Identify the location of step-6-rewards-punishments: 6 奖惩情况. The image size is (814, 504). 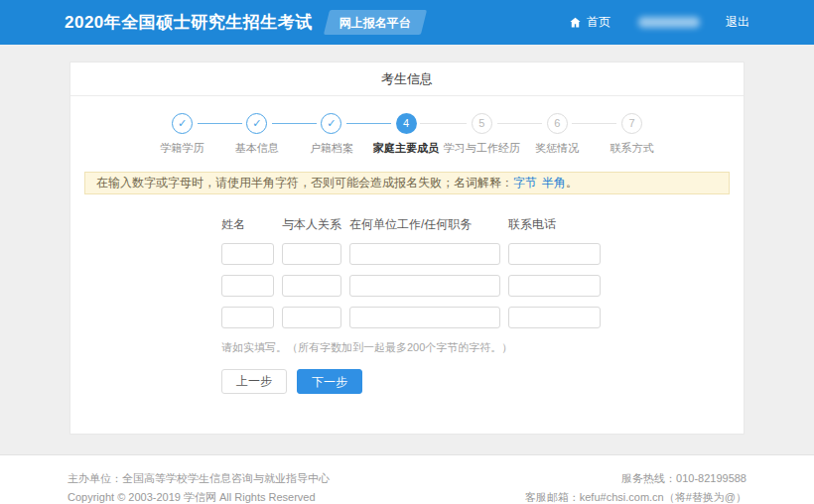
(558, 135).